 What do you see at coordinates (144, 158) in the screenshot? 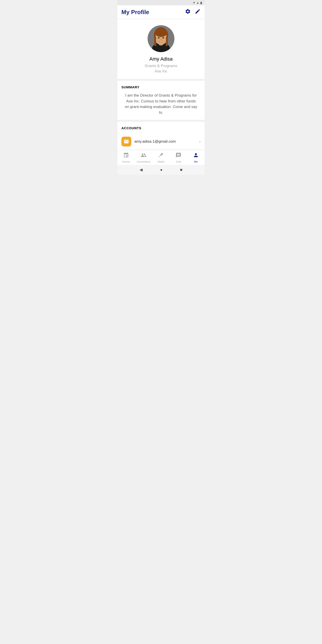
I see `nav-item-connections: Connections` at bounding box center [144, 158].